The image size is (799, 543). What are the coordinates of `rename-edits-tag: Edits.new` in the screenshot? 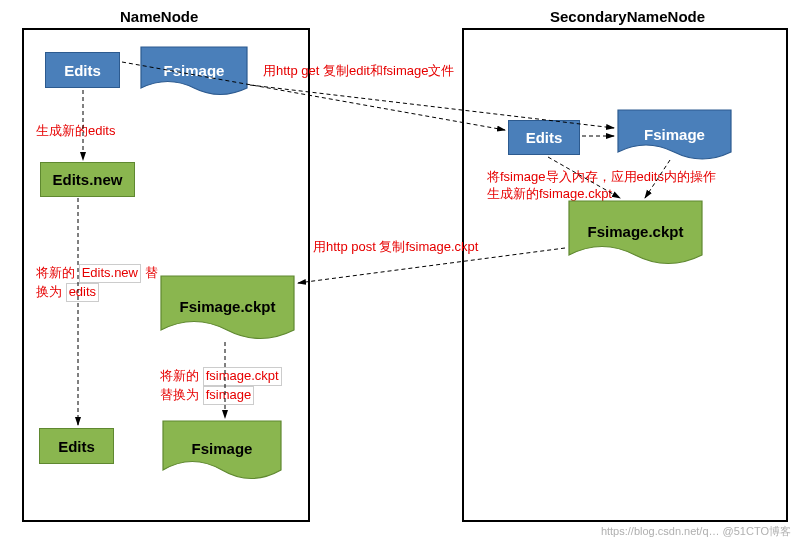 It's located at (110, 274).